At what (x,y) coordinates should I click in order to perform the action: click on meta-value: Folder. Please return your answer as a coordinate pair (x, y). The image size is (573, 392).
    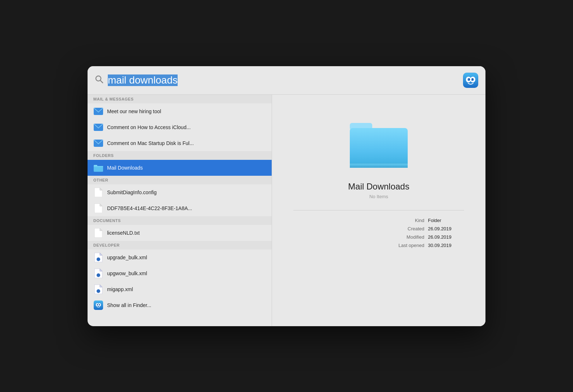
    Looking at the image, I should click on (446, 221).